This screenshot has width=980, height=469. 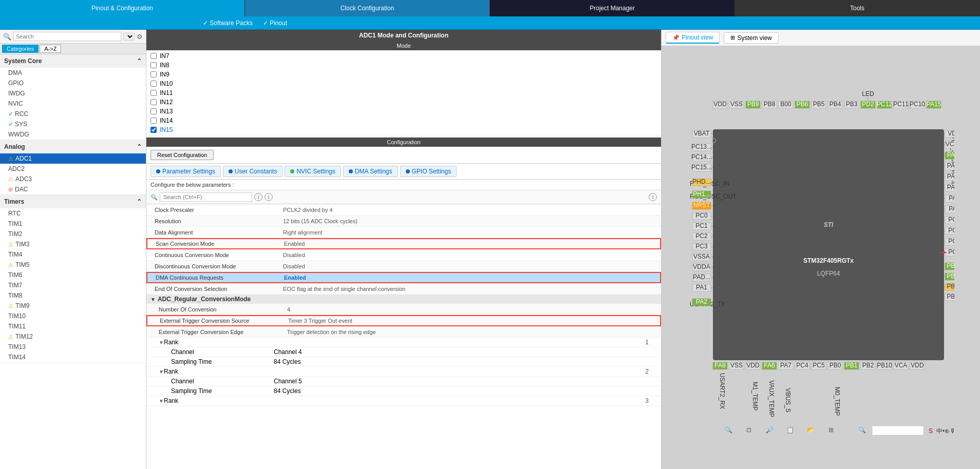 I want to click on sidebar-item-rtc: RTC, so click(x=73, y=213).